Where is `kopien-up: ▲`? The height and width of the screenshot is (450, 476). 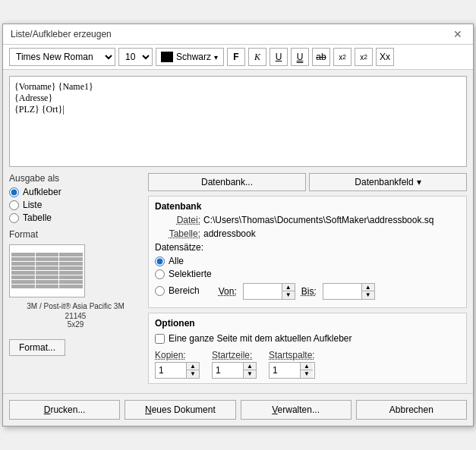
kopien-up: ▲ is located at coordinates (193, 367).